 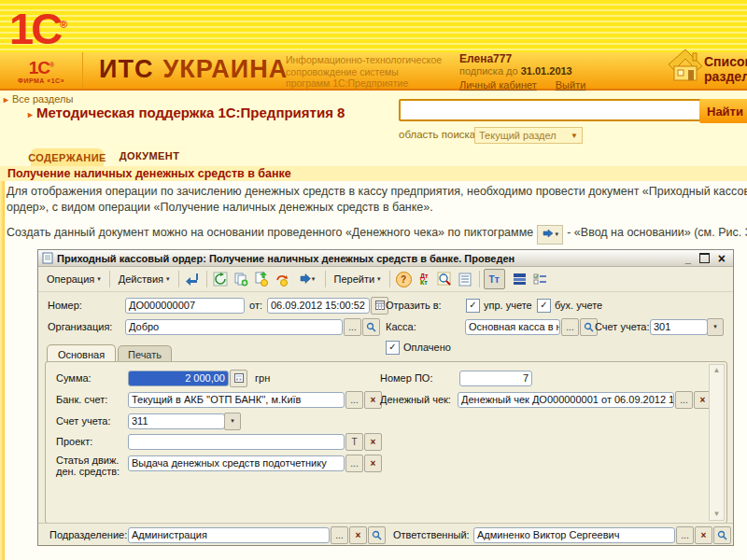 I want to click on minimize-button: _, so click(x=688, y=259).